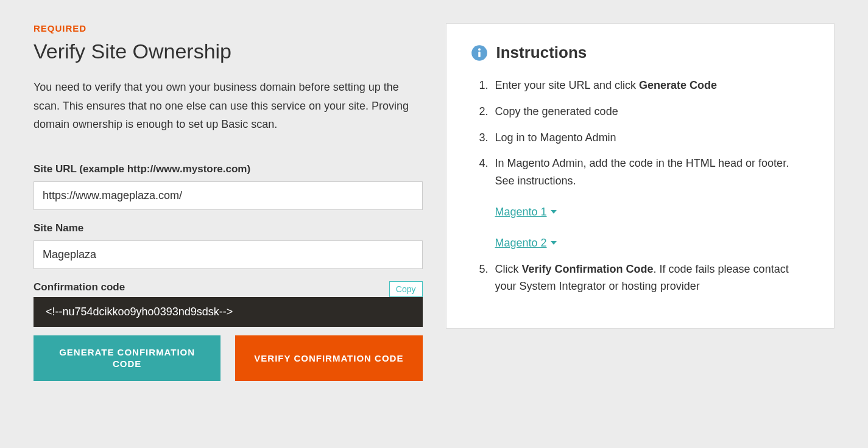  What do you see at coordinates (228, 196) in the screenshot?
I see `site-url-input` at bounding box center [228, 196].